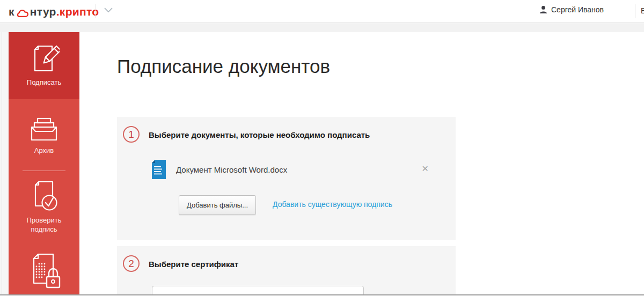 This screenshot has width=644, height=296. Describe the element at coordinates (543, 10) in the screenshot. I see `person-icon` at that location.